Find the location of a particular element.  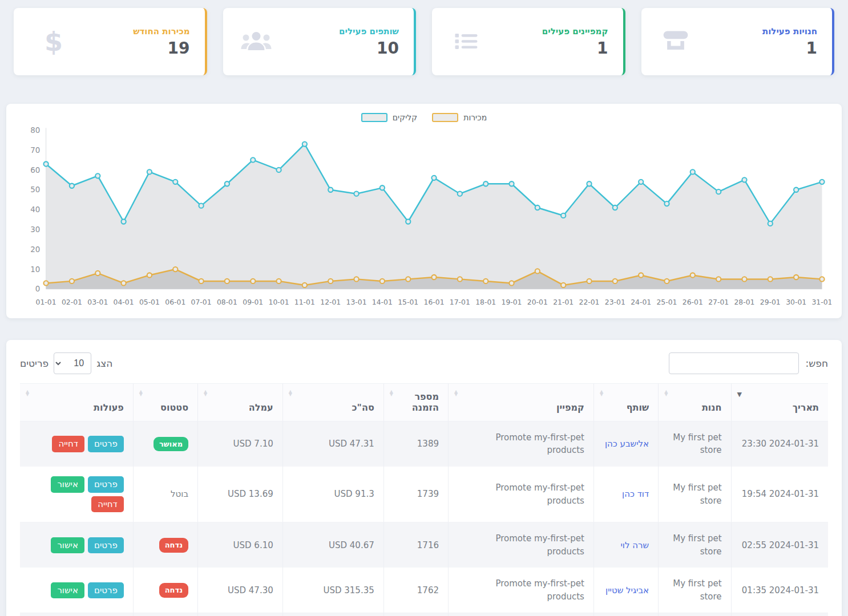

column-header-label: קמפיין is located at coordinates (571, 407).